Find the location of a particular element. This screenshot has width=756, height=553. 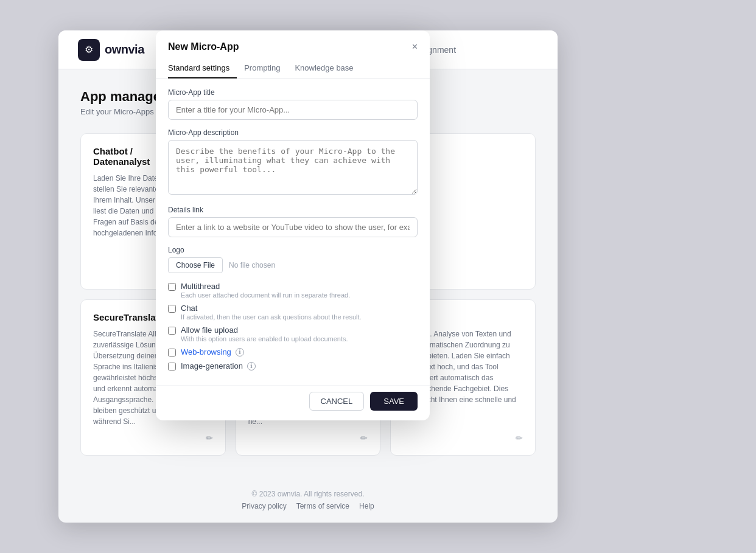

form-group-details-link: Details link is located at coordinates (293, 221).